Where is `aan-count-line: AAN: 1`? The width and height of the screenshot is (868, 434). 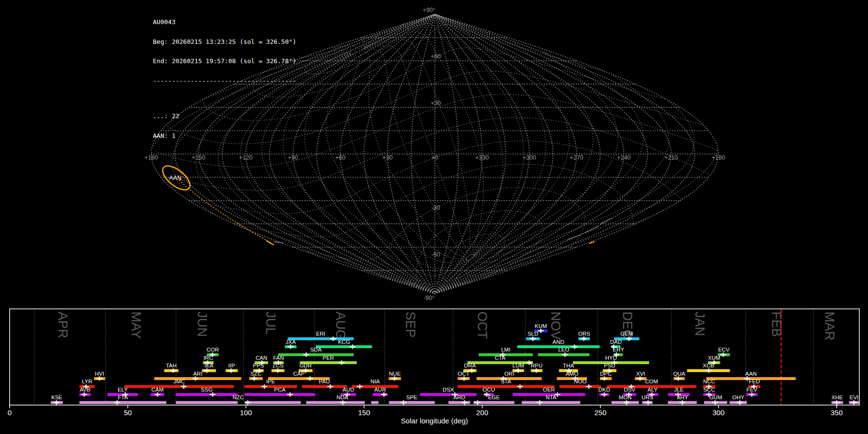
aan-count-line: AAN: 1 is located at coordinates (225, 136).